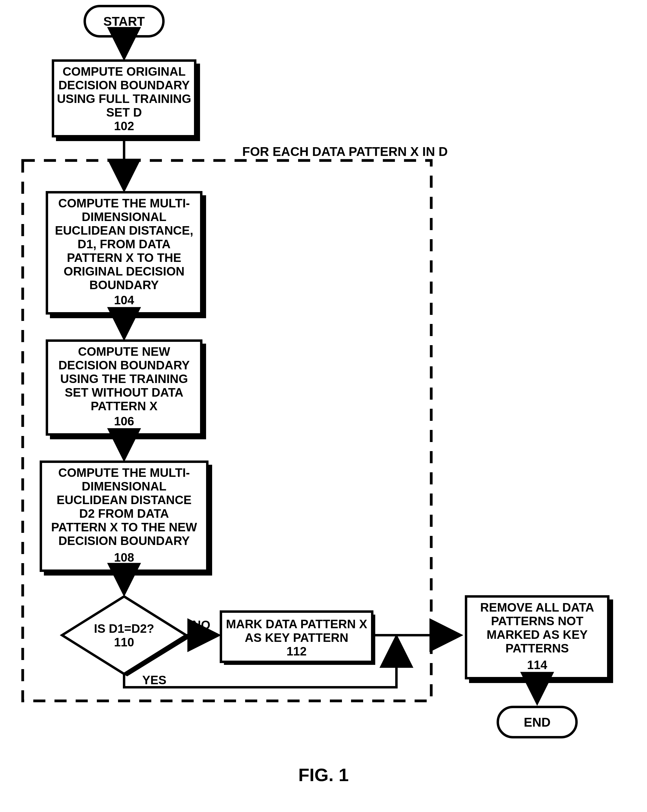  What do you see at coordinates (298, 638) in the screenshot?
I see `node-112: MARK DATA PATTERN X AS KEY PATTERN 112` at bounding box center [298, 638].